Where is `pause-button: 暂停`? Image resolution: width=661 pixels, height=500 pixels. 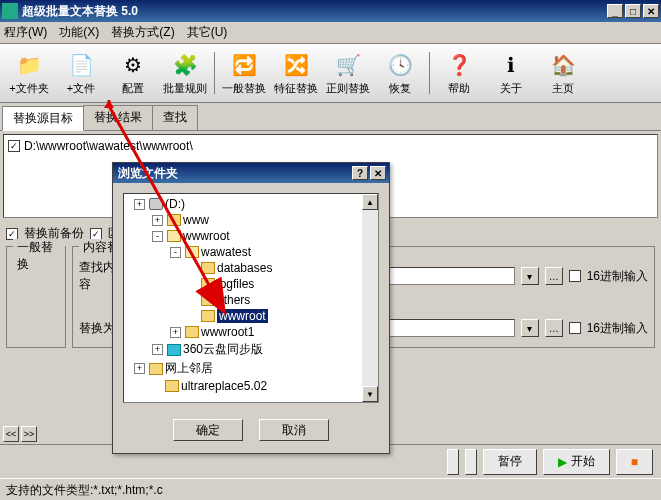 pause-button: 暂停 is located at coordinates (510, 462).